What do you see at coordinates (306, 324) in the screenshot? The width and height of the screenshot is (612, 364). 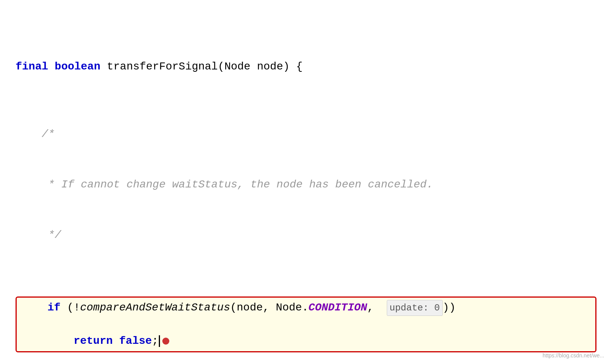 I see `highlighted-if-block: if (!compareAndSetWaitStatus(node, Node.…` at bounding box center [306, 324].